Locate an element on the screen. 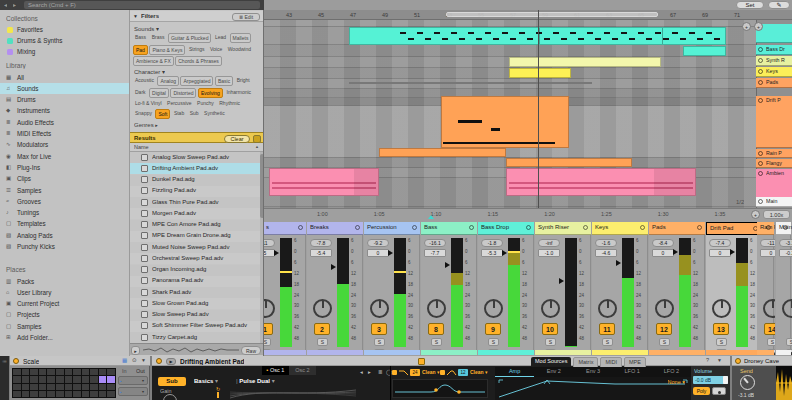 This screenshot has height=400, width=792. filter-tag: Chords & Phrases is located at coordinates (198, 61).